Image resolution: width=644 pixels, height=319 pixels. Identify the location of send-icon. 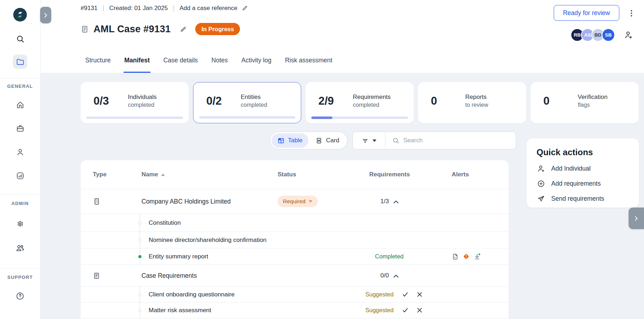
(541, 199).